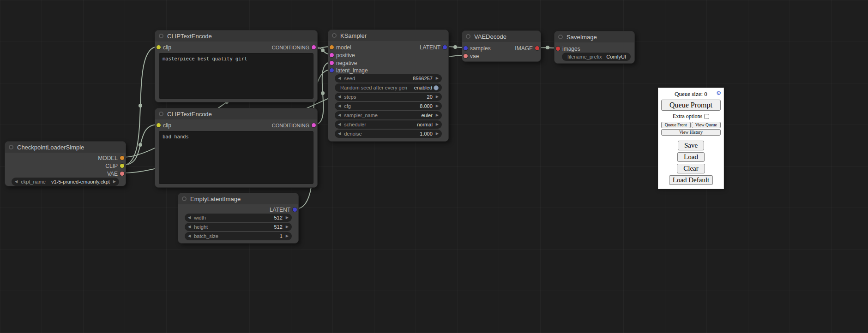  I want to click on widget-scheduler: ◀ scheduler normal ▶, so click(388, 125).